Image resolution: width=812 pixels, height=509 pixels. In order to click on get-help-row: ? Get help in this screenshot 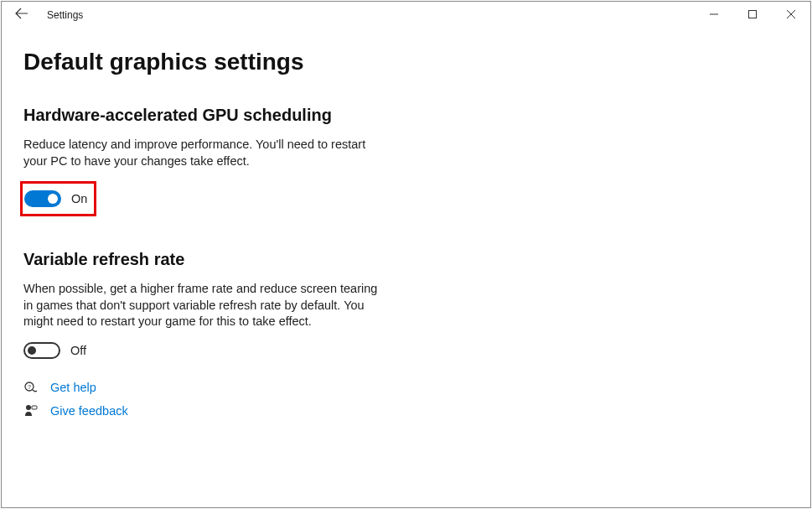, I will do `click(406, 387)`.